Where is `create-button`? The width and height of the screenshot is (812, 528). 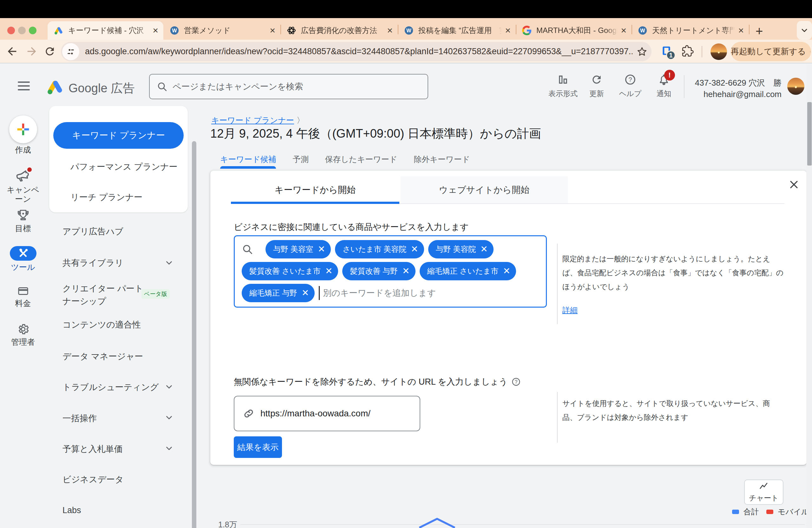
create-button is located at coordinates (23, 129).